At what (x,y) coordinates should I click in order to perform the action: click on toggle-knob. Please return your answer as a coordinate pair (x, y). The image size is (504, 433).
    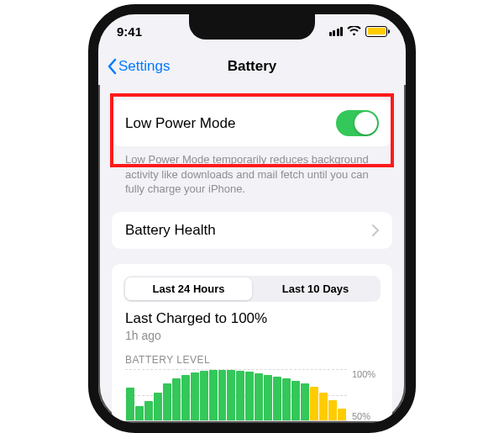
    Looking at the image, I should click on (366, 123).